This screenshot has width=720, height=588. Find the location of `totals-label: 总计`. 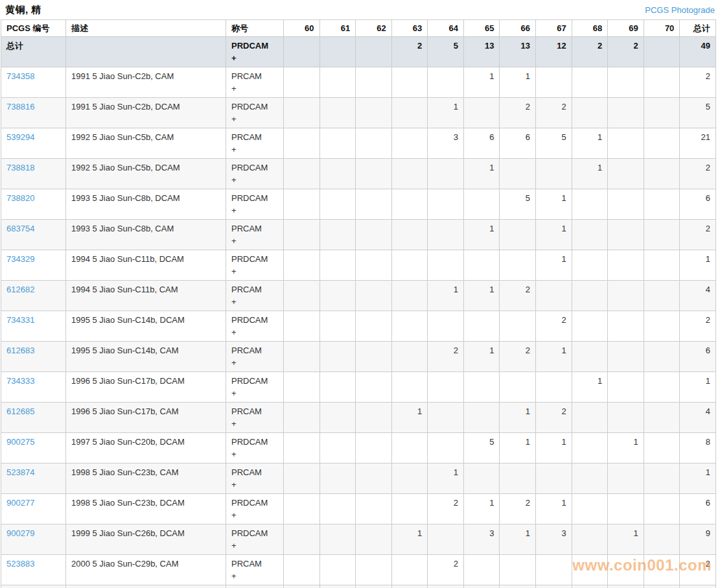

totals-label: 总计 is located at coordinates (34, 52).